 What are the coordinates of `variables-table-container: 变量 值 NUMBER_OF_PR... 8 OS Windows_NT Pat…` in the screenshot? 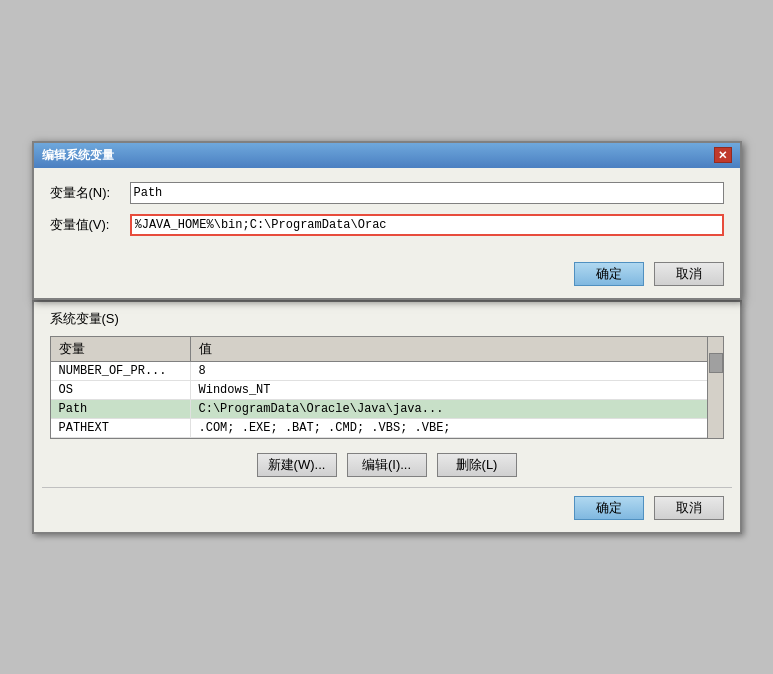 It's located at (387, 388).